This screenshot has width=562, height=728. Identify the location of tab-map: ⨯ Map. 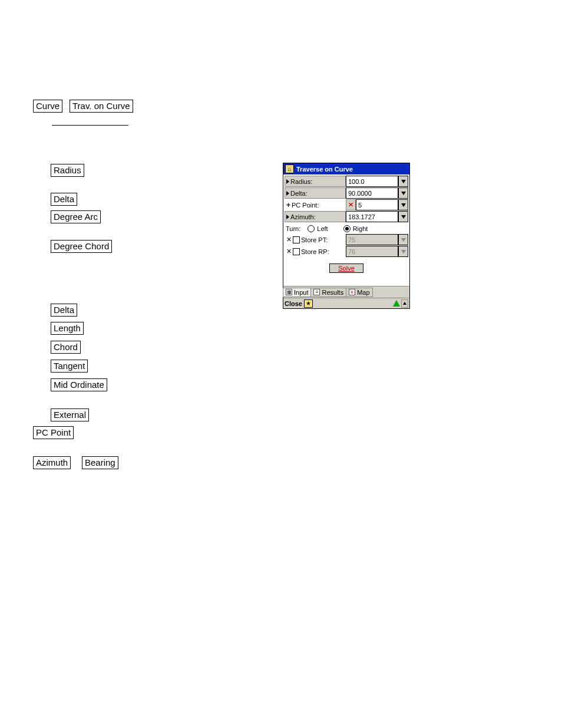
(359, 292).